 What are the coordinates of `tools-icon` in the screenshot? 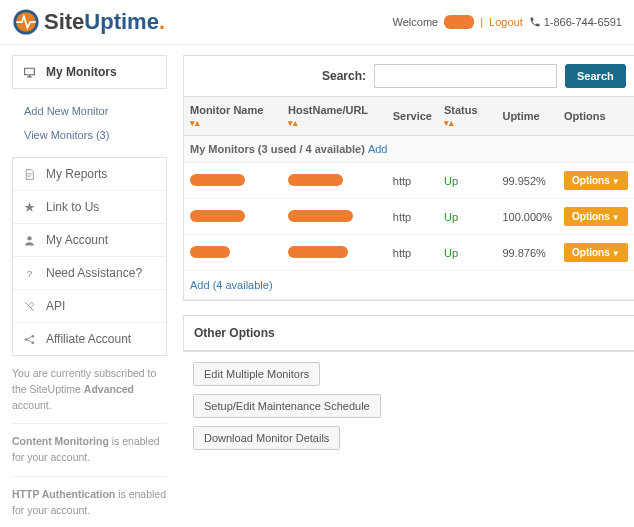 It's located at (30, 306).